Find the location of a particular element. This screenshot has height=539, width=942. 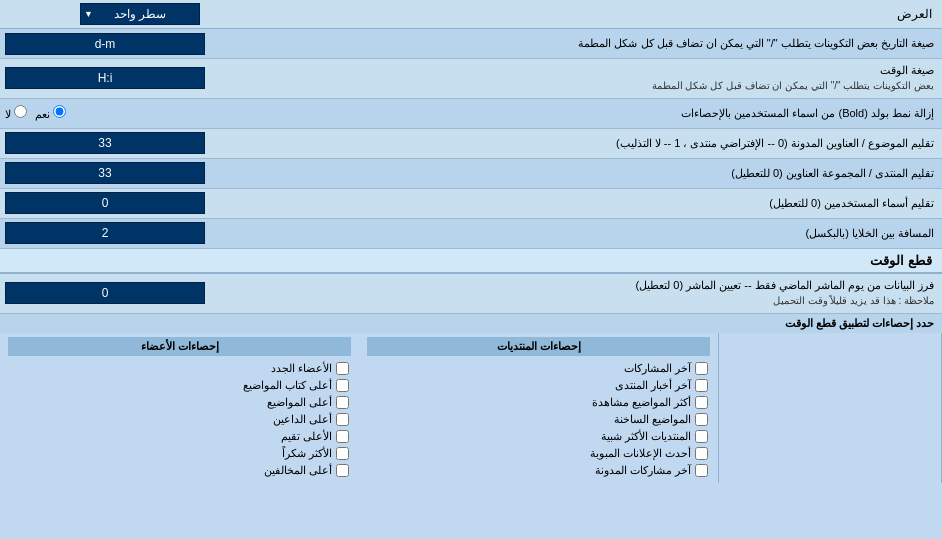

checkbox-item-last-posts: آخر المشاركات is located at coordinates (538, 368).